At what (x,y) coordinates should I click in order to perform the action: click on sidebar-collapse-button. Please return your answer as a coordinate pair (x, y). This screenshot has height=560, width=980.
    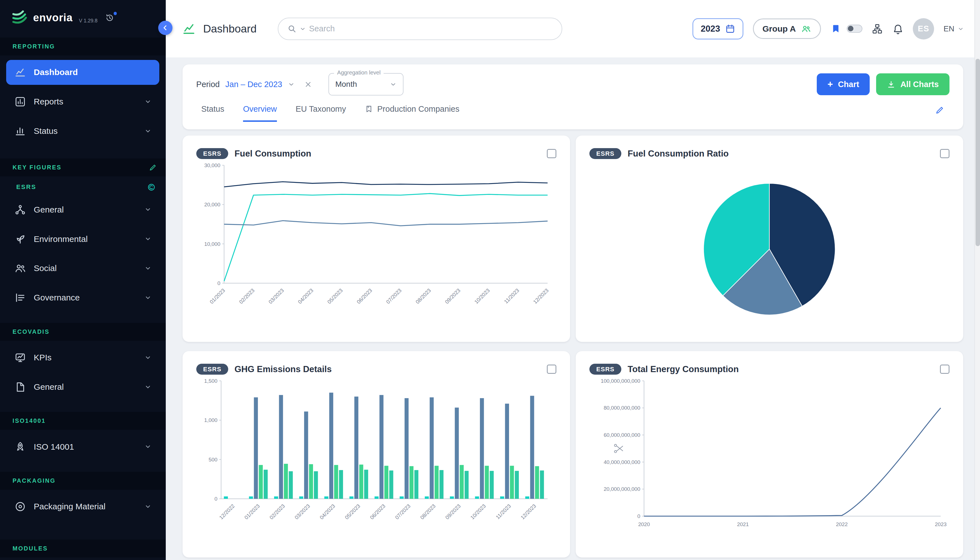
    Looking at the image, I should click on (165, 28).